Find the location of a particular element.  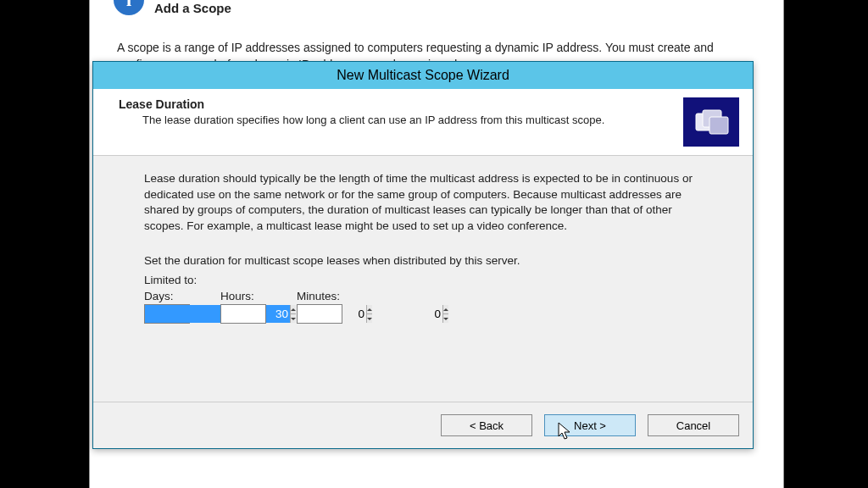

section-title: Lease Duration is located at coordinates (396, 104).